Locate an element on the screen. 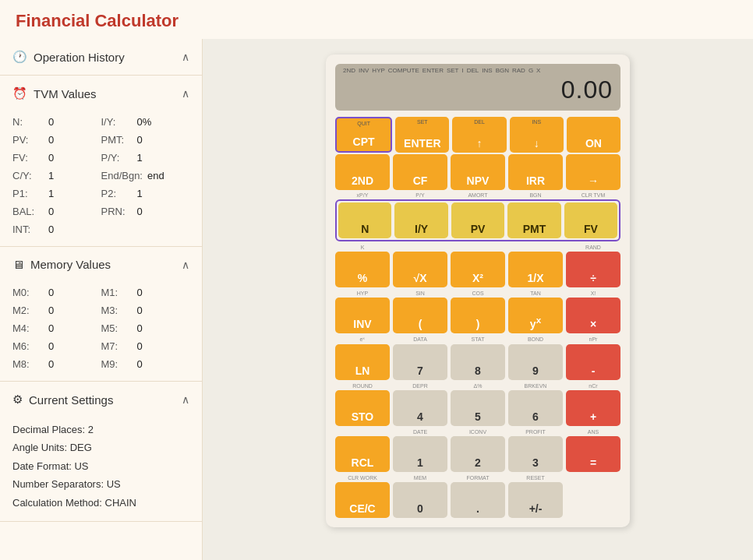  fv-button: FV is located at coordinates (591, 220).